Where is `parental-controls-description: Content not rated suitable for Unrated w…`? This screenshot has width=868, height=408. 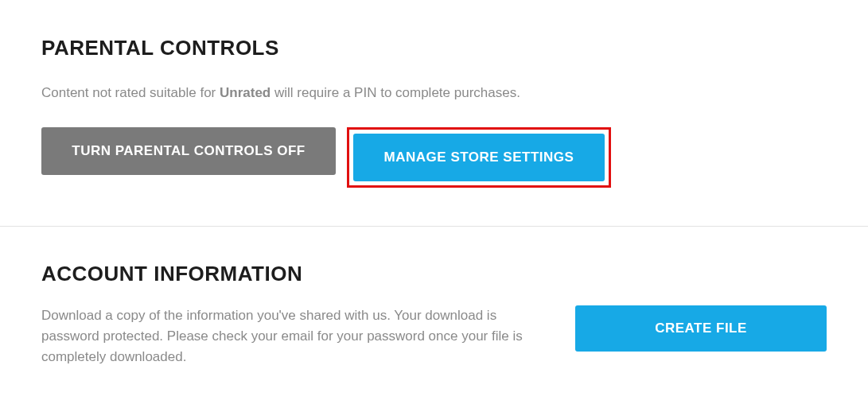
parental-controls-description: Content not rated suitable for Unrated w… is located at coordinates (434, 93).